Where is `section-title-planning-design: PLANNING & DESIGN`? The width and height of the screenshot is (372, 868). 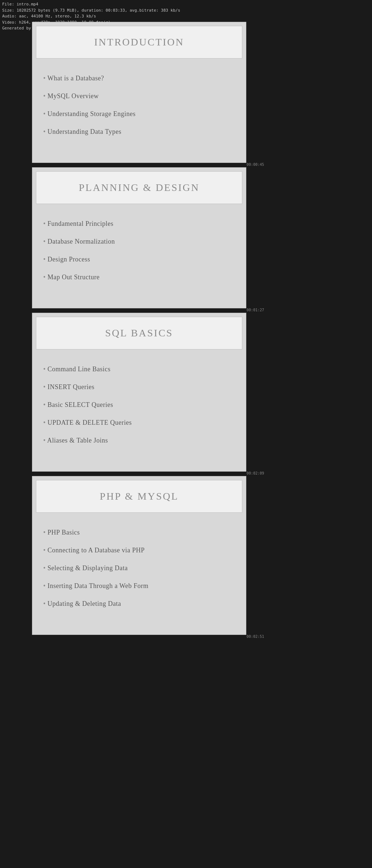 section-title-planning-design: PLANNING & DESIGN is located at coordinates (139, 188).